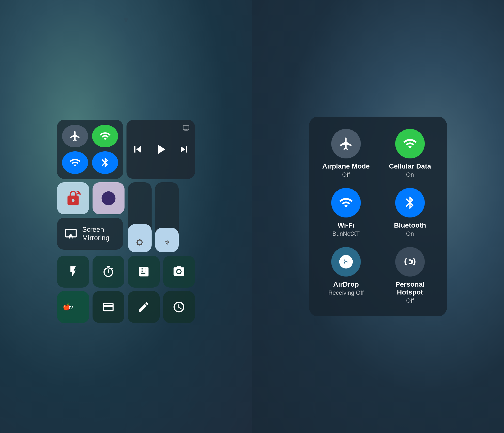  I want to click on airplay-icon, so click(186, 128).